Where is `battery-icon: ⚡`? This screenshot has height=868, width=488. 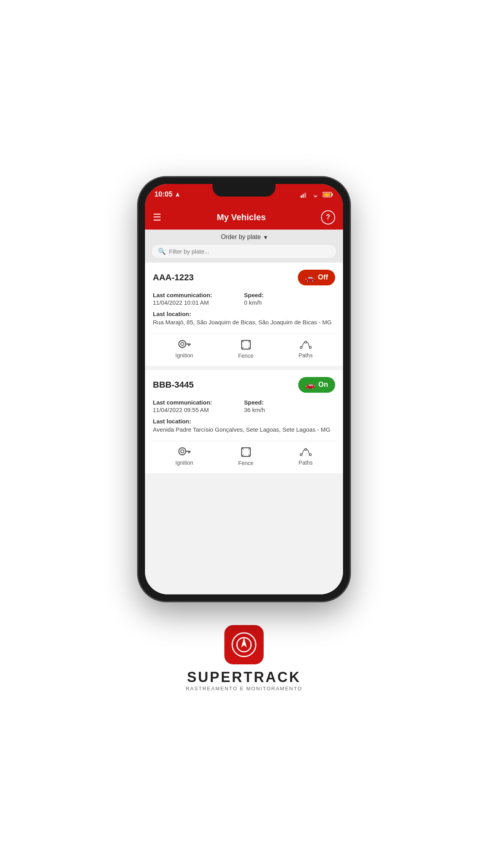 battery-icon: ⚡ is located at coordinates (328, 195).